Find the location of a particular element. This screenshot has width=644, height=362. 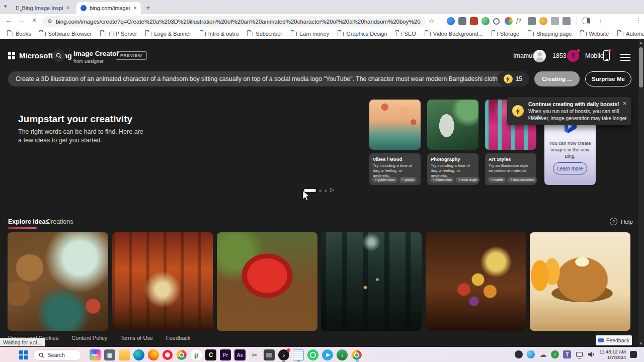

tag-pill: + wide angle is located at coordinates (468, 180).